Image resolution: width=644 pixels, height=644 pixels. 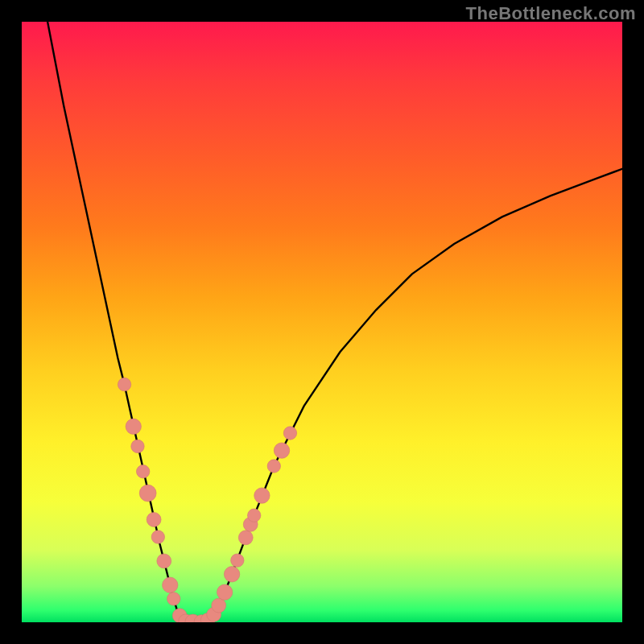 I want to click on data-markers, so click(x=207, y=500).